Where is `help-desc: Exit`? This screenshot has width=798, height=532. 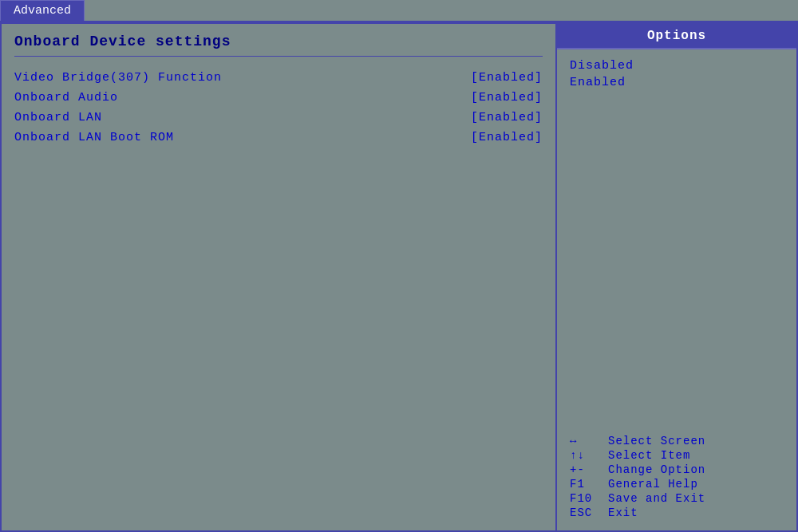 help-desc: Exit is located at coordinates (623, 513).